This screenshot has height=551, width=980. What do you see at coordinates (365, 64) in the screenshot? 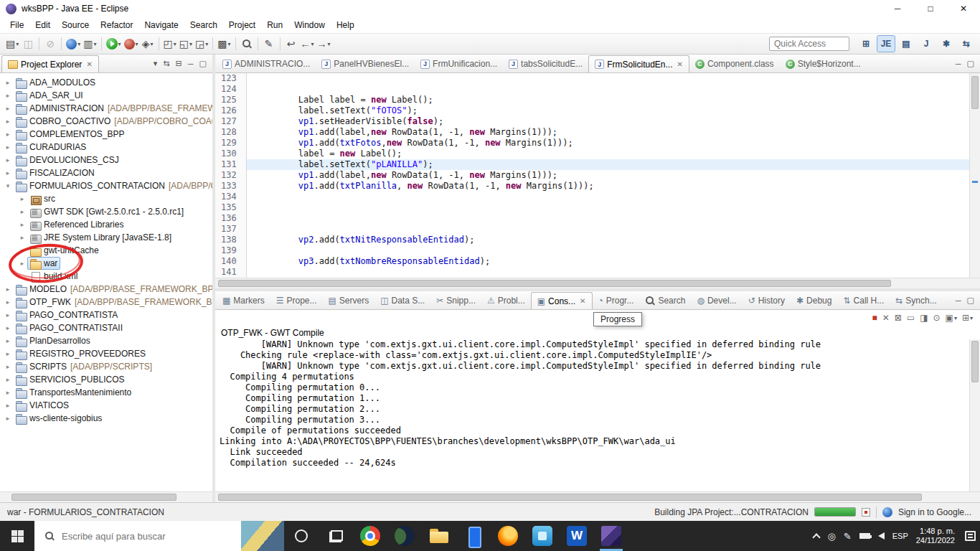
I see `editor-tab-panelhvbienesel: JPanelHVBienesEl...` at bounding box center [365, 64].